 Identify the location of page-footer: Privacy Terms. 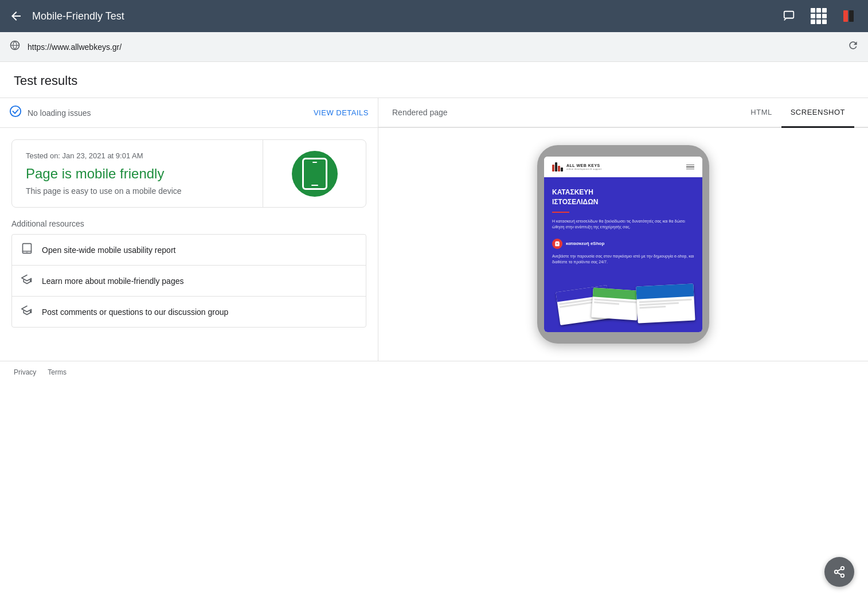
(434, 372).